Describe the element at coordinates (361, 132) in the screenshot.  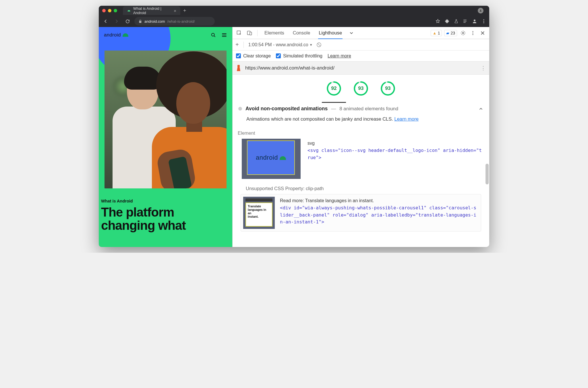
I see `element-column-label: Element` at that location.